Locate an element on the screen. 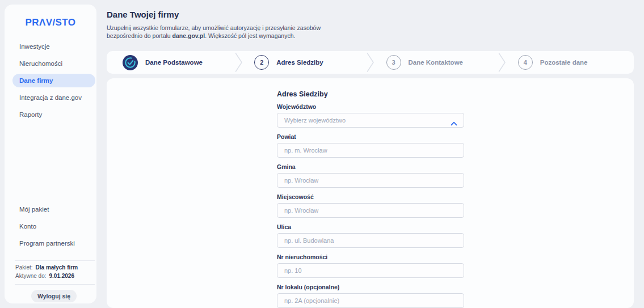  field-nr-nieruchomosci: Nr nieruchomości is located at coordinates (371, 265).